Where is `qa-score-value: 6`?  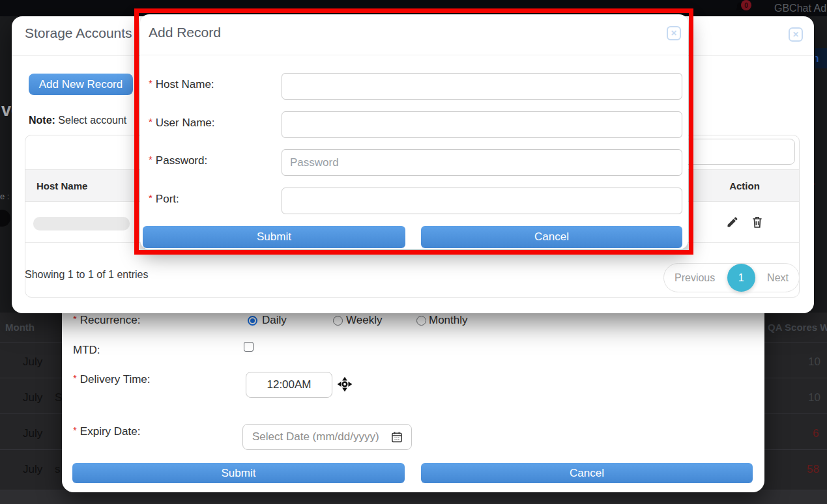
qa-score-value: 6 is located at coordinates (816, 434).